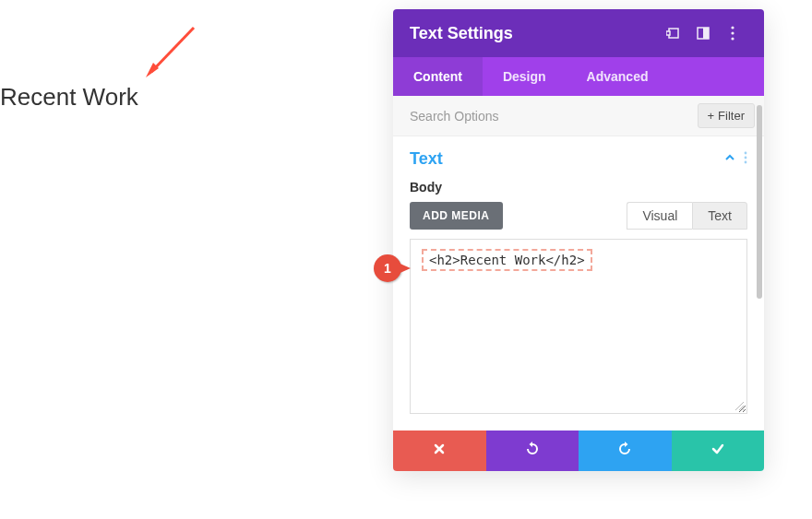  I want to click on callout-badge: 1, so click(395, 268).